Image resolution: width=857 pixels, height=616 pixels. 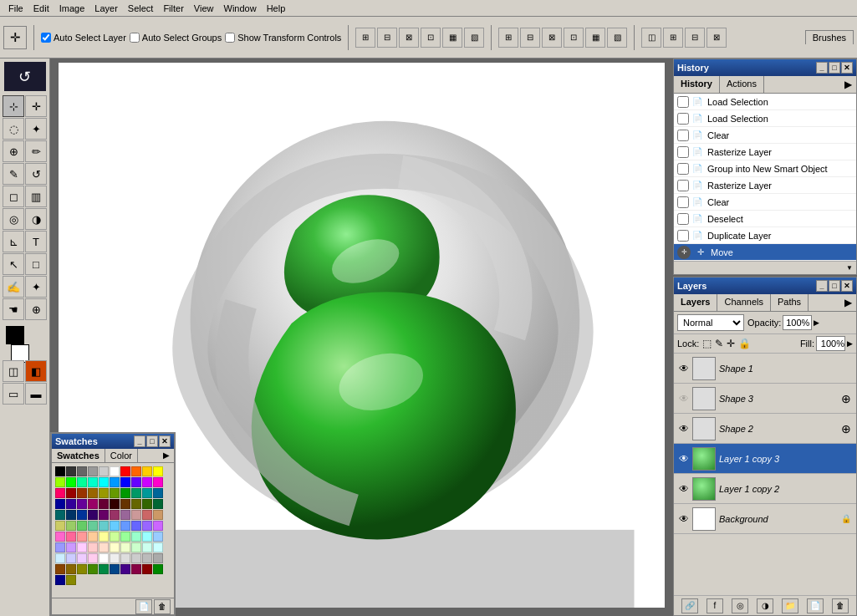 What do you see at coordinates (36, 106) in the screenshot?
I see `crop-tool: ✛` at bounding box center [36, 106].